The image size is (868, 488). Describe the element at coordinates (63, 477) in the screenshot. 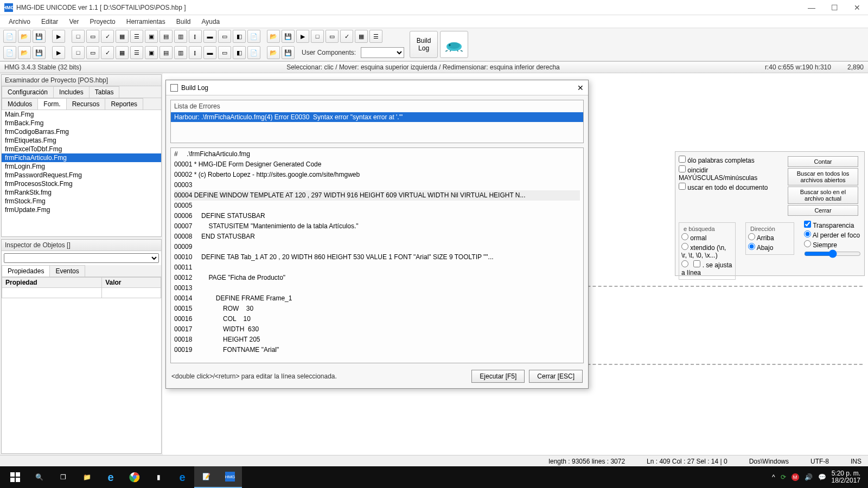

I see `task-view-icon: ❐` at that location.